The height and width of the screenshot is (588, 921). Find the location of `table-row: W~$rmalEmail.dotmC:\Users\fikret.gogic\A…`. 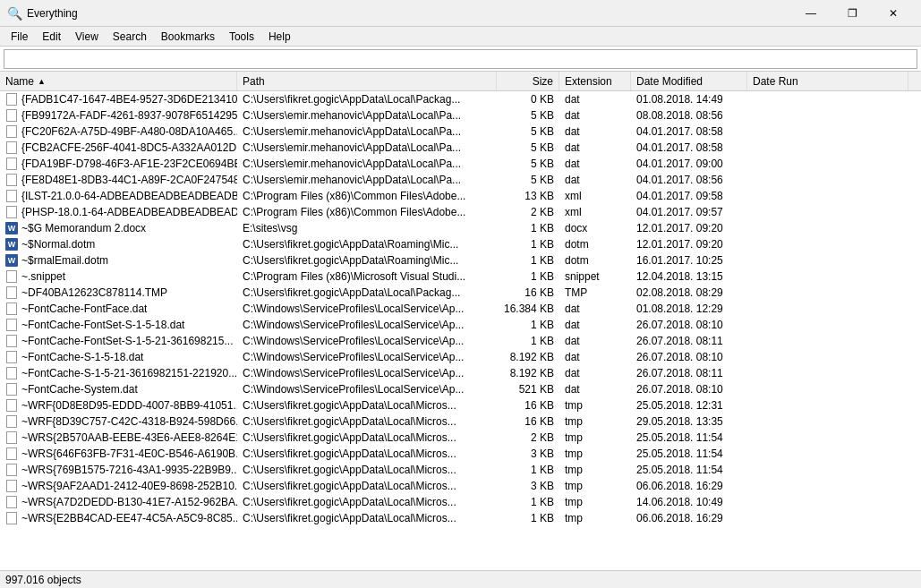

table-row: W~$rmalEmail.dotmC:\Users\fikret.gogic\A… is located at coordinates (460, 260).